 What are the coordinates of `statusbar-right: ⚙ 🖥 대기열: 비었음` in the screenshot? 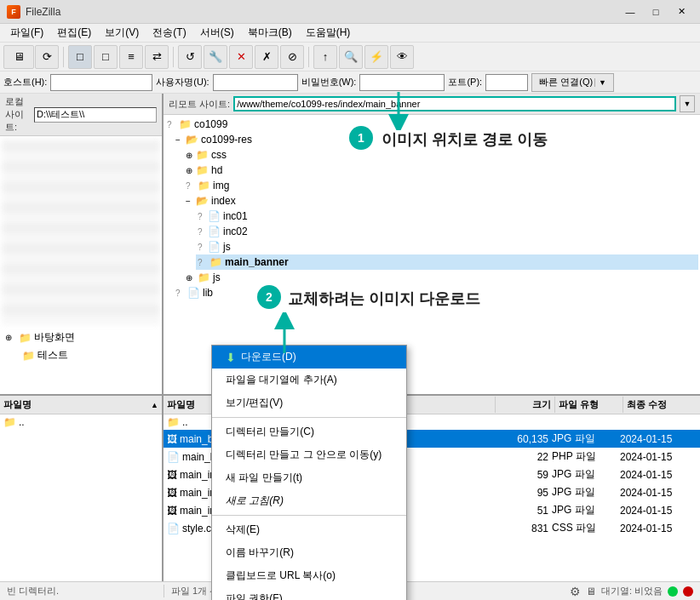 It's located at (632, 591).